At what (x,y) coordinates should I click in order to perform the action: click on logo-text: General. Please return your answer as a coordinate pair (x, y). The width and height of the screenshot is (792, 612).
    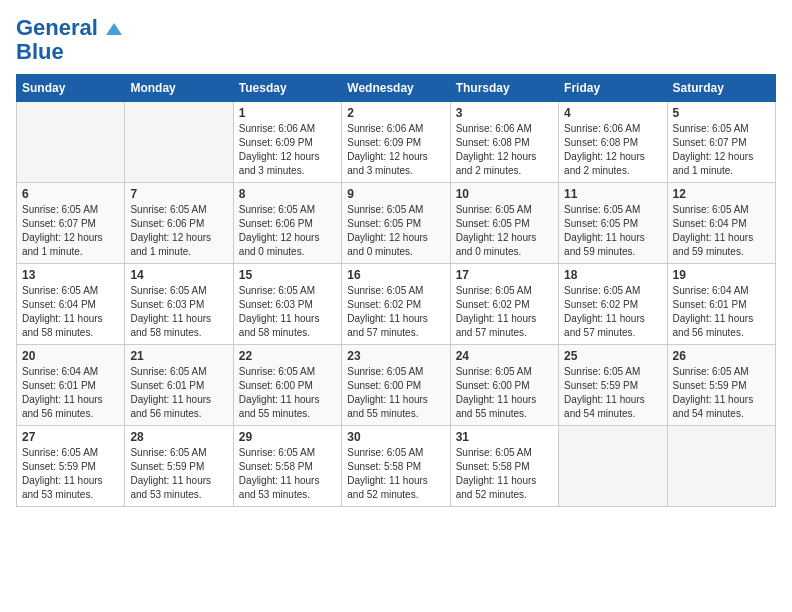
    Looking at the image, I should click on (69, 28).